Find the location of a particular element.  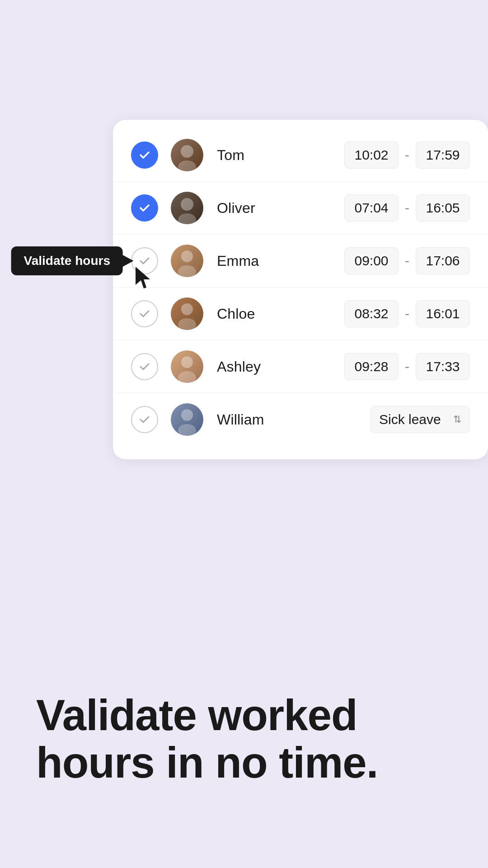

validate-checkbox-tom is located at coordinates (145, 155).